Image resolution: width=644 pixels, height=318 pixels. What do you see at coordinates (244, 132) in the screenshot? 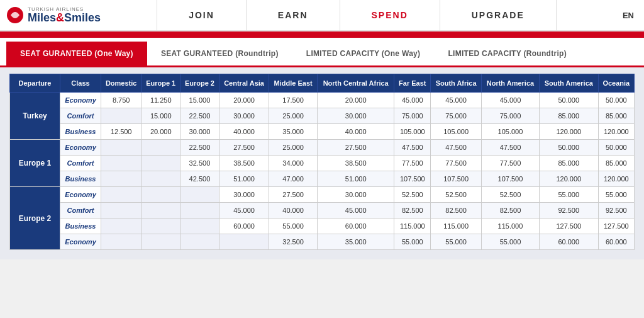
I see `value-cell: 40.000` at bounding box center [244, 132].